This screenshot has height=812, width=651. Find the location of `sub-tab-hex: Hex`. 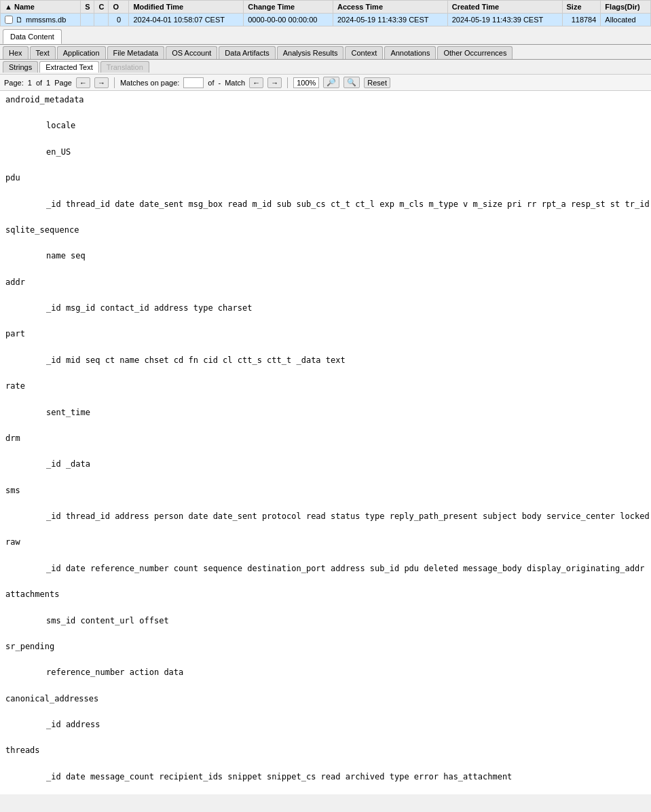

sub-tab-hex: Hex is located at coordinates (16, 53).